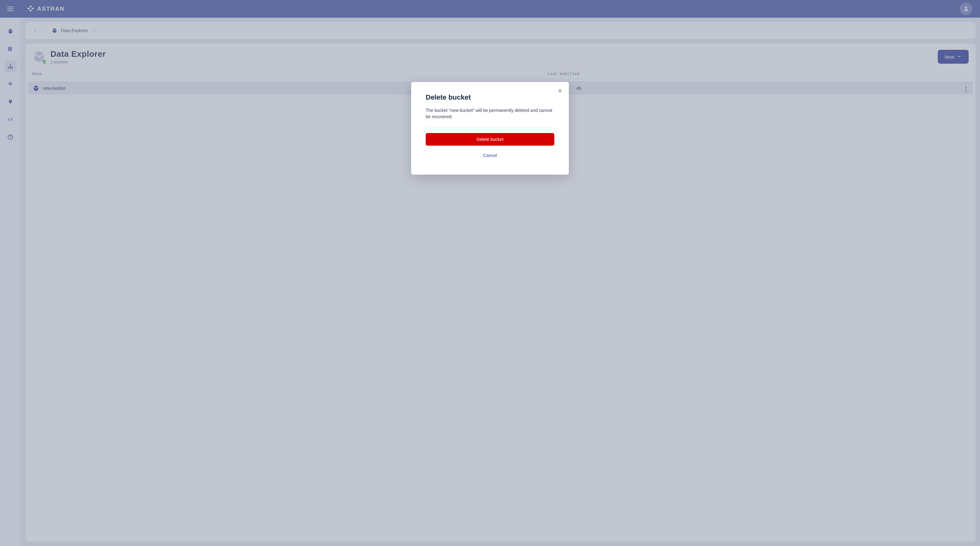  I want to click on modal-body: The bucket "new-bucket" will be permanen…, so click(490, 114).